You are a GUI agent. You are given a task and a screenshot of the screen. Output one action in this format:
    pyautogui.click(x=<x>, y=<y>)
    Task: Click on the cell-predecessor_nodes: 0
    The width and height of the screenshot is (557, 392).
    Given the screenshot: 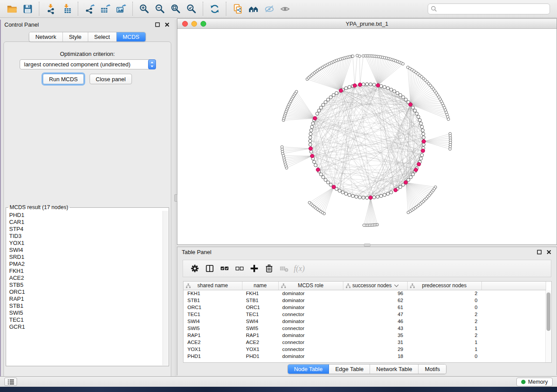 What is the action you would take?
    pyautogui.click(x=444, y=300)
    